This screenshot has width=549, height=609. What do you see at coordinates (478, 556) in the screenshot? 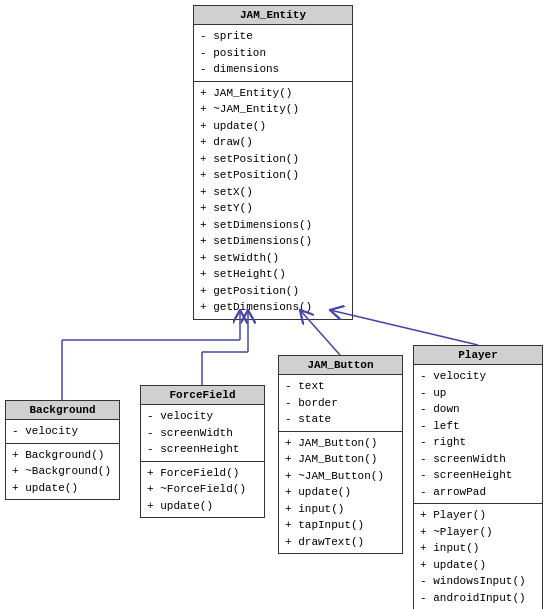
I see `player-methods: + Player() + ~Player() + input() + updat…` at bounding box center [478, 556].